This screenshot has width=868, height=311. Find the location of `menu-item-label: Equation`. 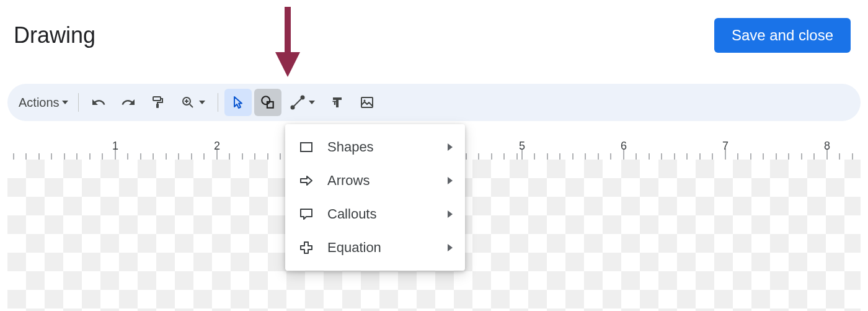

menu-item-label: Equation is located at coordinates (388, 248).